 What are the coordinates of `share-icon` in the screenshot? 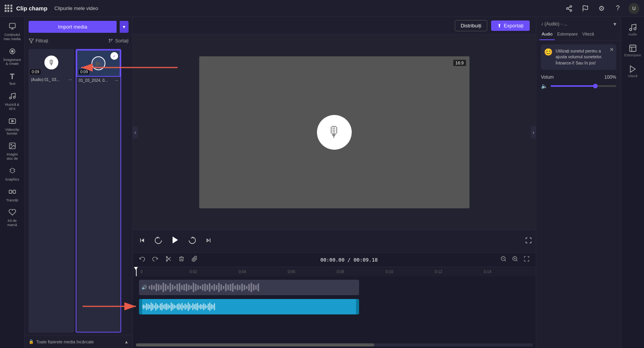 It's located at (569, 8).